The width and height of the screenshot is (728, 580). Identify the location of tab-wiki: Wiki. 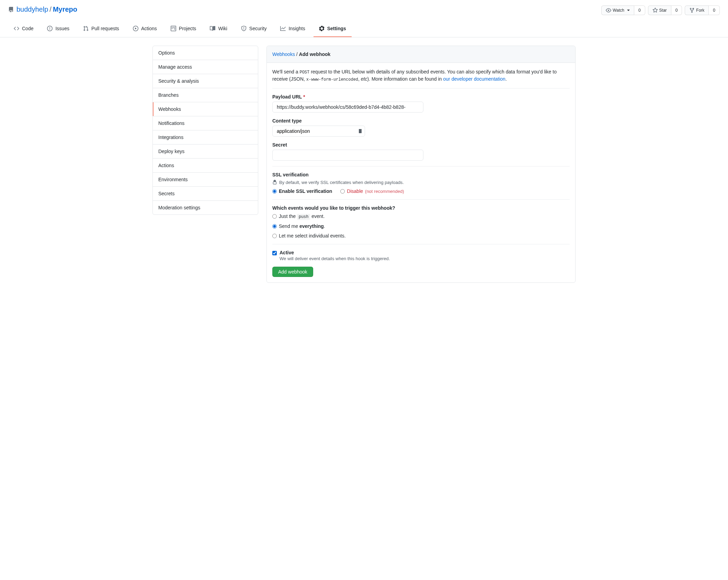
(218, 29).